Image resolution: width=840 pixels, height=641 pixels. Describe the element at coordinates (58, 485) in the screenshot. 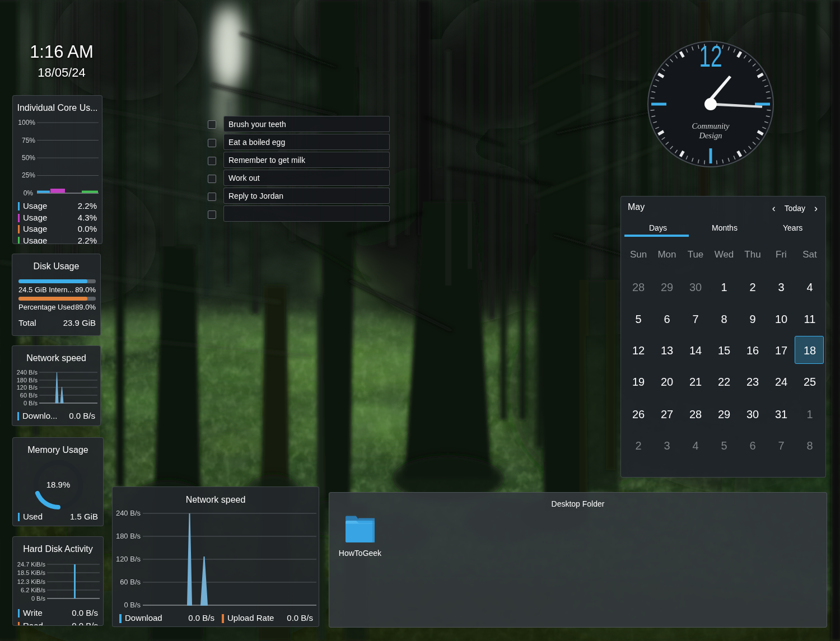

I see `svg-text: 18.9%` at that location.